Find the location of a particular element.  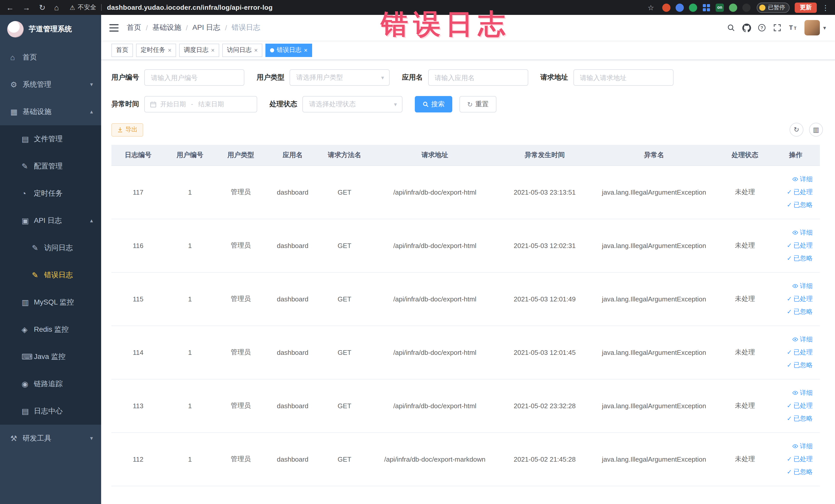

col-app-name: 应用名 is located at coordinates (293, 155).